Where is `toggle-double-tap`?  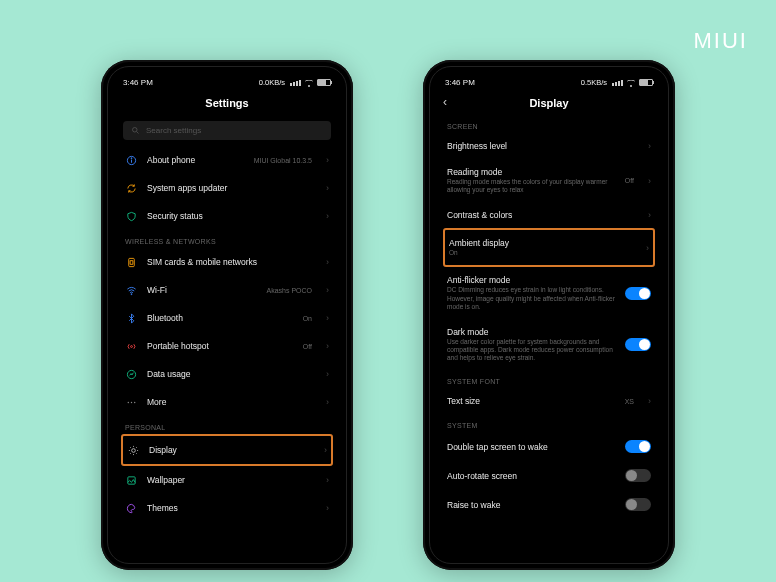
toggle-double-tap is located at coordinates (638, 446).